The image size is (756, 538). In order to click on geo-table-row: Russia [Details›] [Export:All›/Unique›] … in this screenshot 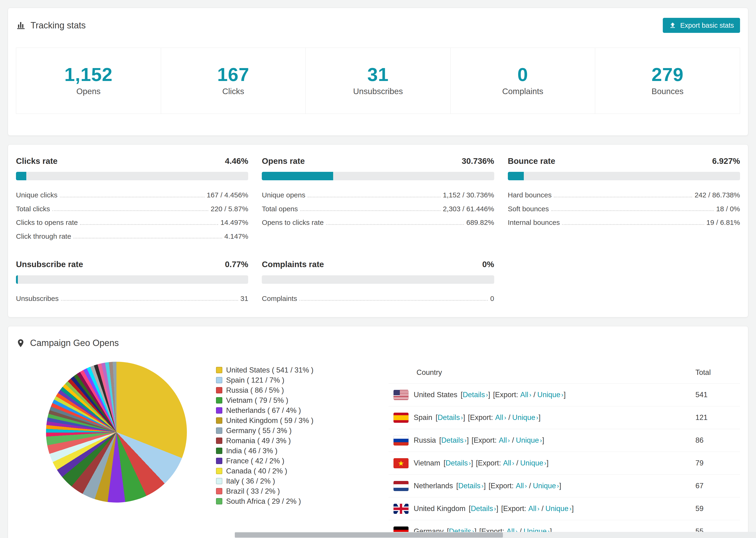, I will do `click(565, 441)`.